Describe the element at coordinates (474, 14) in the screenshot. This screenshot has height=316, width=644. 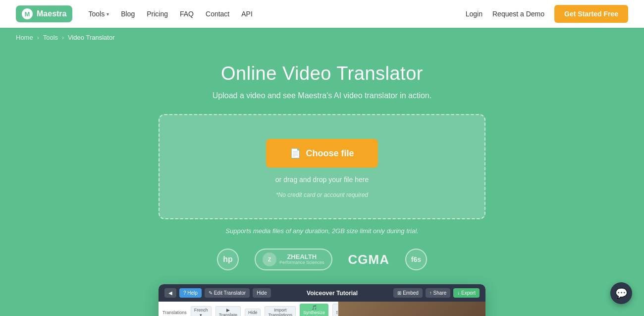
I see `login-link: Login` at that location.